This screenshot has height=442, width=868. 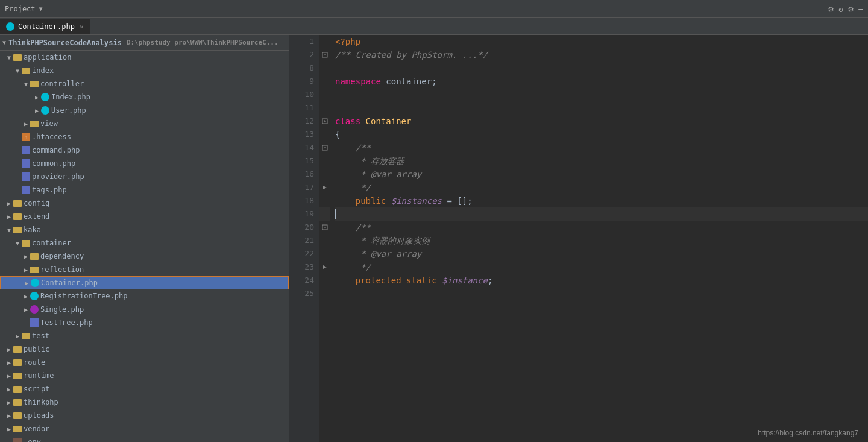 What do you see at coordinates (145, 216) in the screenshot?
I see `tree-item-extend: ▶ extend` at bounding box center [145, 216].